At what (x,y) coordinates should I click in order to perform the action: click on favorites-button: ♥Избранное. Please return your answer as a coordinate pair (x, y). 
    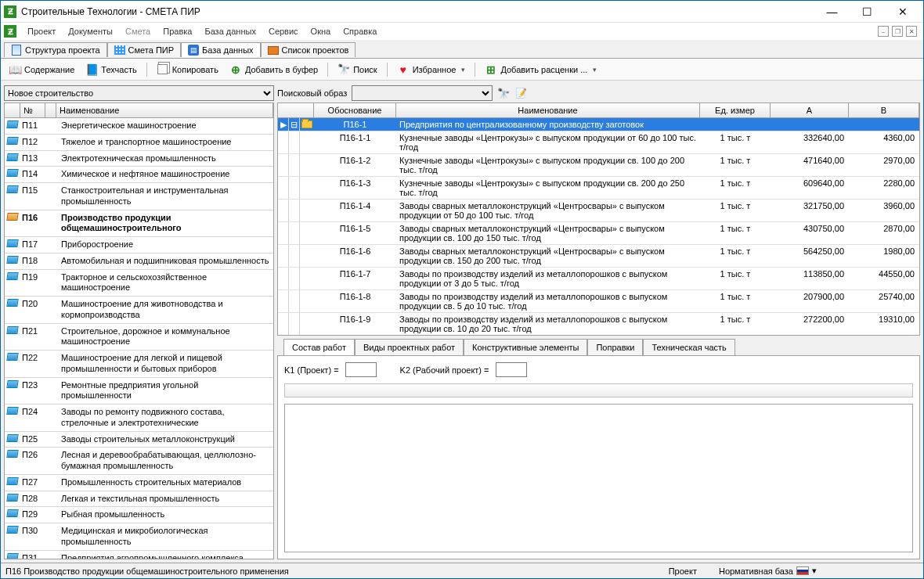
    Looking at the image, I should click on (431, 70).